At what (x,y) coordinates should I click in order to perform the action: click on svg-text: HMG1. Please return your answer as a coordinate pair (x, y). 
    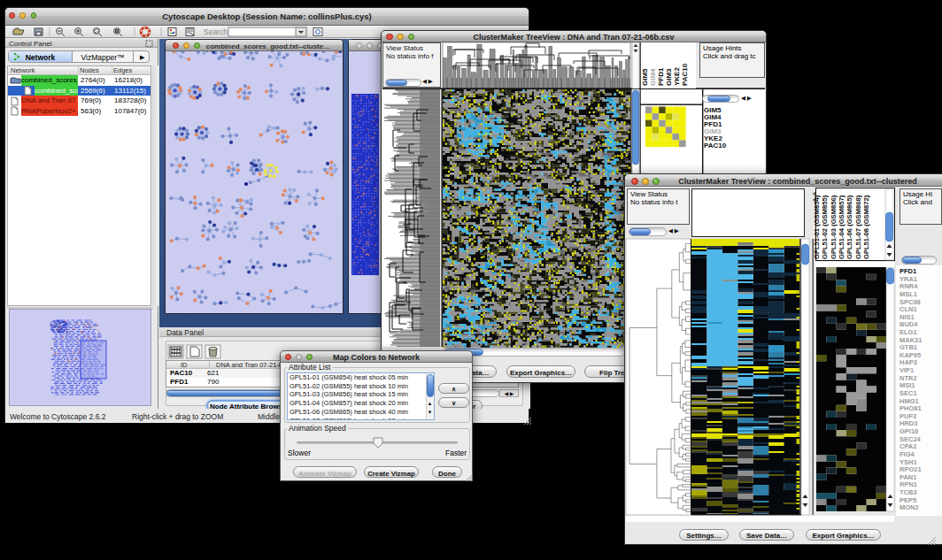
    Looking at the image, I should click on (909, 402).